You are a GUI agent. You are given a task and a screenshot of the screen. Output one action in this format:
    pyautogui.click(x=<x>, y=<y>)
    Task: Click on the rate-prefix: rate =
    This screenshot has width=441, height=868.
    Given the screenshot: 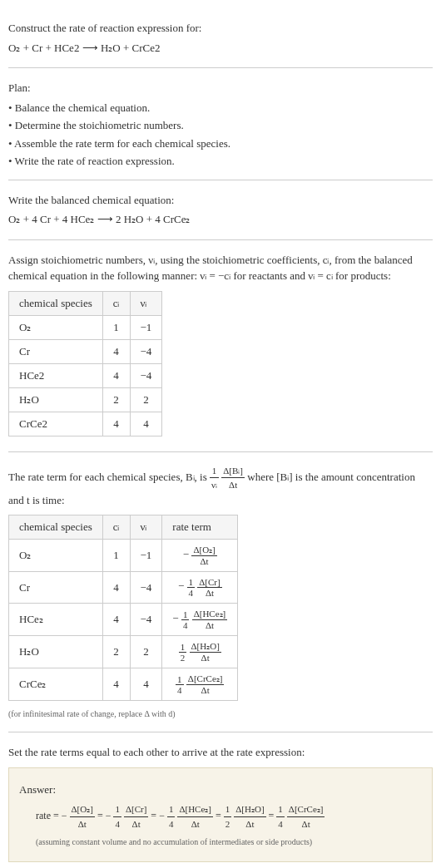 What is the action you would take?
    pyautogui.click(x=48, y=816)
    